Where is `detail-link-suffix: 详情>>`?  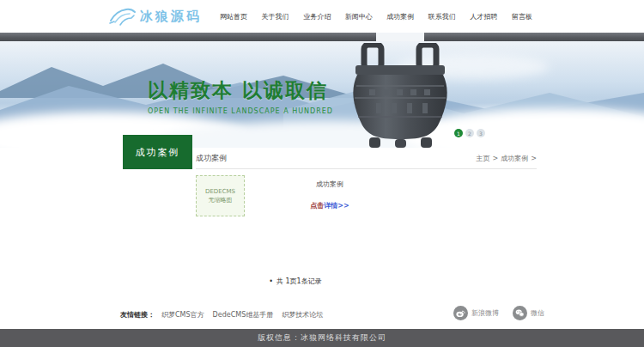 detail-link-suffix: 详情>> is located at coordinates (337, 206).